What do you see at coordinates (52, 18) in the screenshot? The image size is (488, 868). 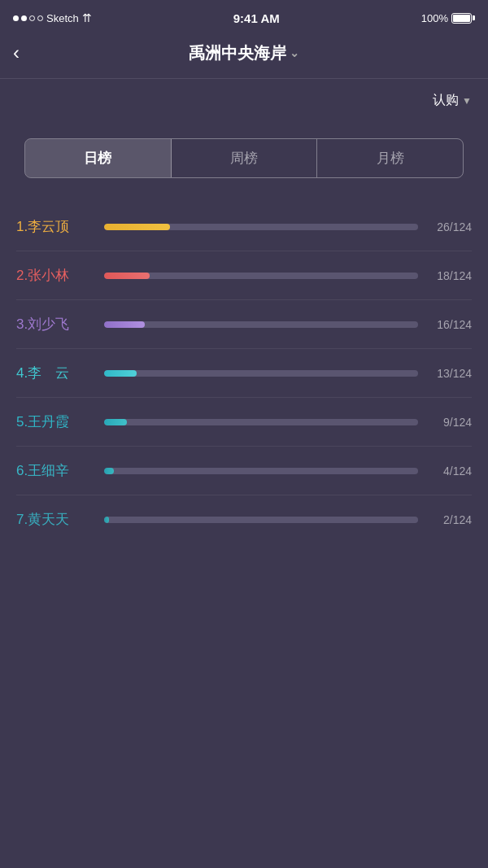 I see `status-left: Sketch ⇈` at bounding box center [52, 18].